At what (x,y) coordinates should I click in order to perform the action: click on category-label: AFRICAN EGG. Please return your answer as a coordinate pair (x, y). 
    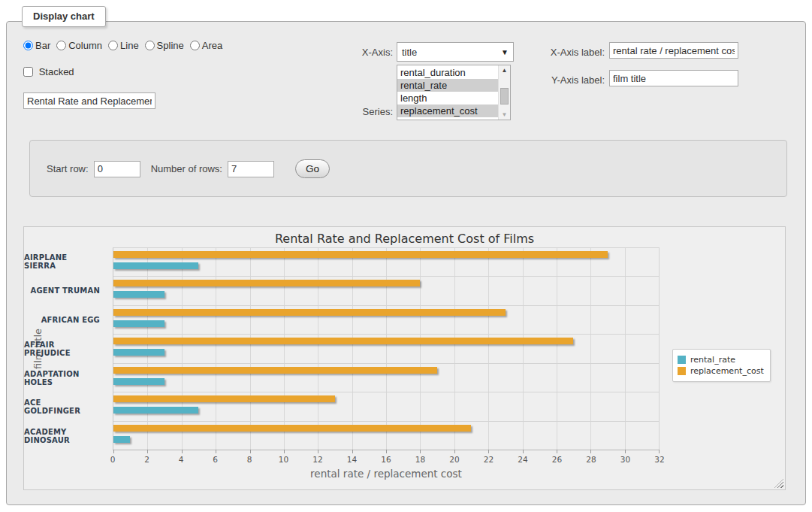
    Looking at the image, I should click on (65, 320).